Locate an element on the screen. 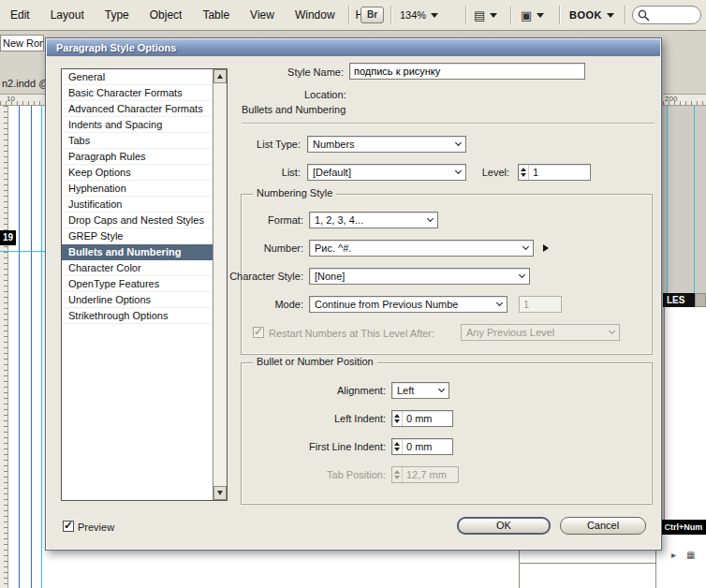  search-input is located at coordinates (674, 15).